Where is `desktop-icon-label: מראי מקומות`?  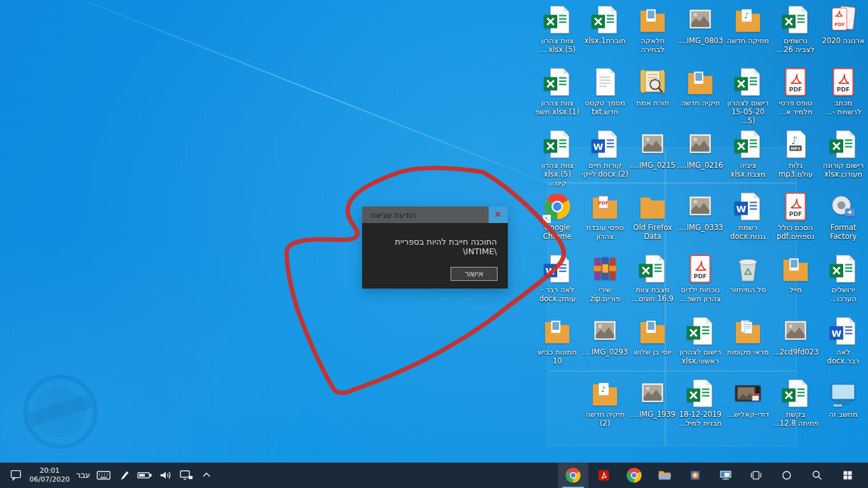 desktop-icon-label: מראי מקומות is located at coordinates (748, 352).